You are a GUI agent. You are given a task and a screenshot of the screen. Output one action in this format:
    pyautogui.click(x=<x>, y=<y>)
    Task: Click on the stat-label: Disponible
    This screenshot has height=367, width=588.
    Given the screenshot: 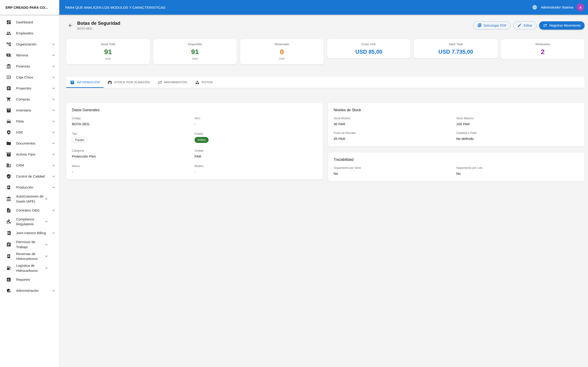 What is the action you would take?
    pyautogui.click(x=195, y=44)
    